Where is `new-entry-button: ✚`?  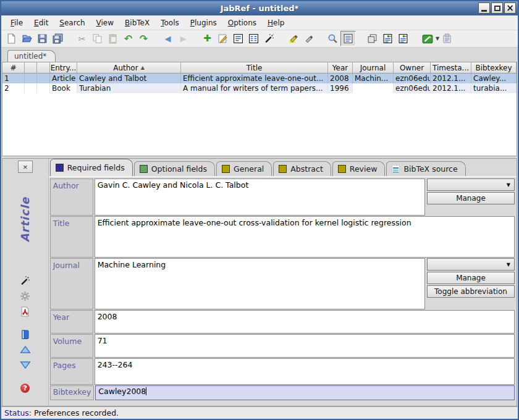
new-entry-button: ✚ is located at coordinates (208, 38).